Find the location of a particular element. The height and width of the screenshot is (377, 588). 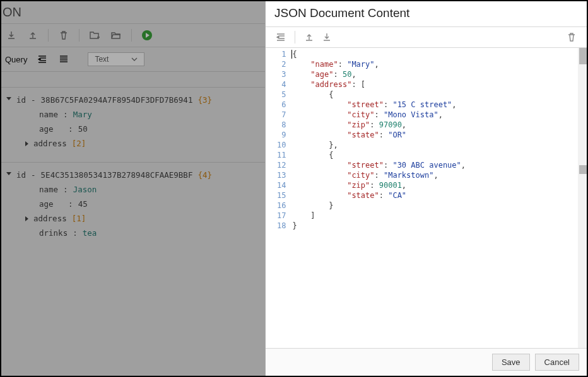

result-field: age :50 is located at coordinates (133, 129).